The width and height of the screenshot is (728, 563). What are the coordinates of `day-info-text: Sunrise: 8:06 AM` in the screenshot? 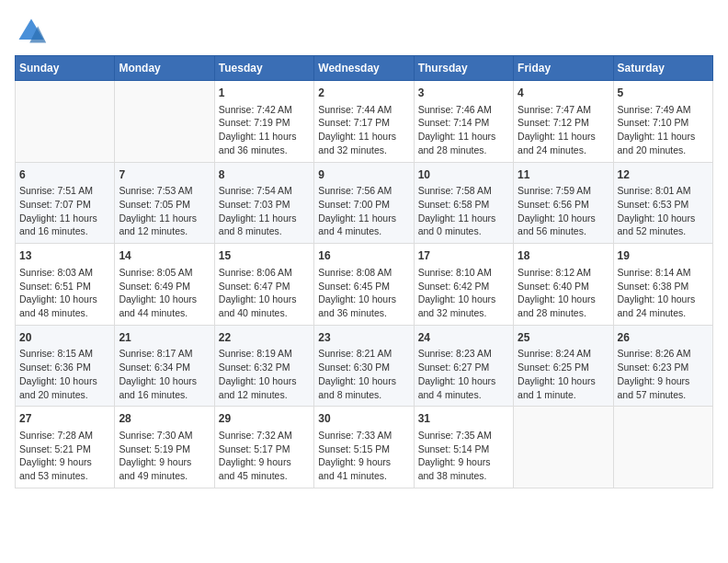 It's located at (265, 272).